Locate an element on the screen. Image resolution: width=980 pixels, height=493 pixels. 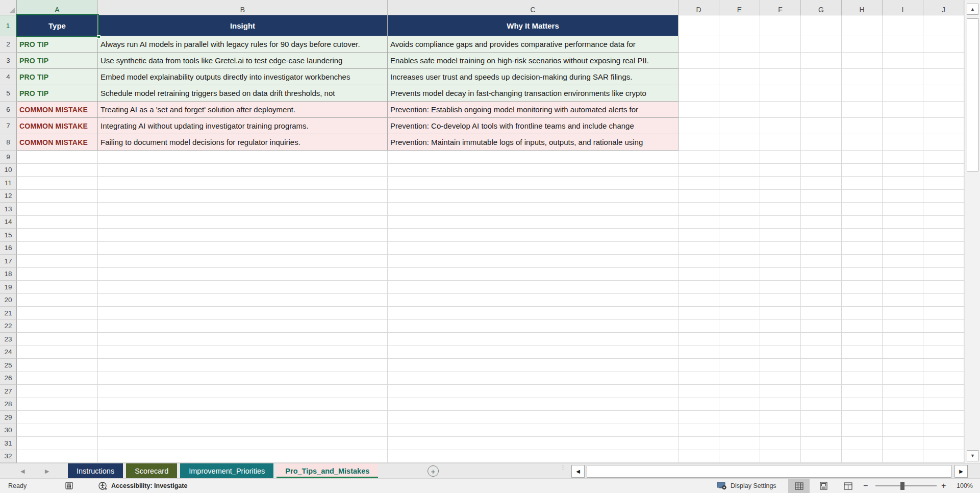
cell-C25 is located at coordinates (533, 365).